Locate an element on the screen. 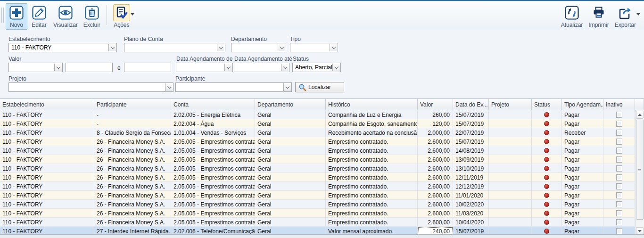 This screenshot has width=644, height=238. table-row: 110 - FAKTORY-2.02.005 - Energia Elétric… is located at coordinates (318, 115).